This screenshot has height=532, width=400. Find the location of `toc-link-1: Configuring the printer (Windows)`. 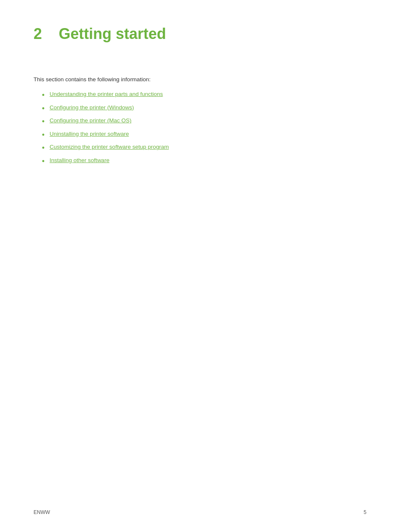

toc-link-1: Configuring the printer (Windows) is located at coordinates (91, 107).